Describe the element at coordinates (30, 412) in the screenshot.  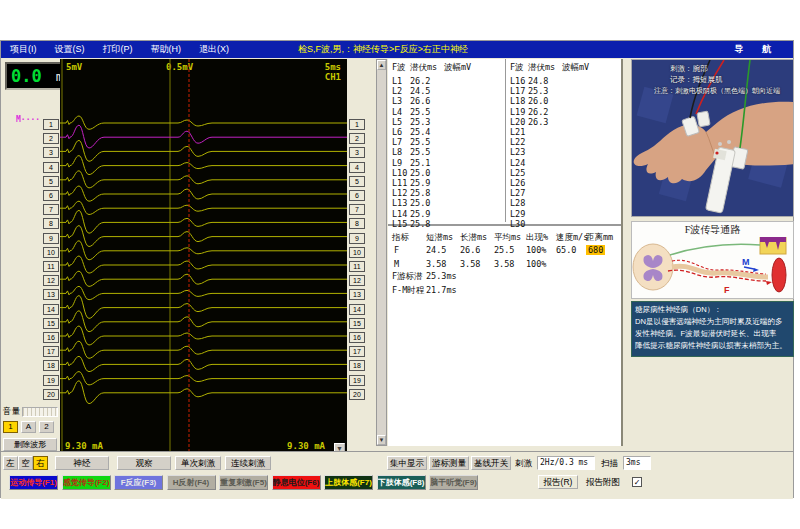
I see `volume-control: 音量` at that location.